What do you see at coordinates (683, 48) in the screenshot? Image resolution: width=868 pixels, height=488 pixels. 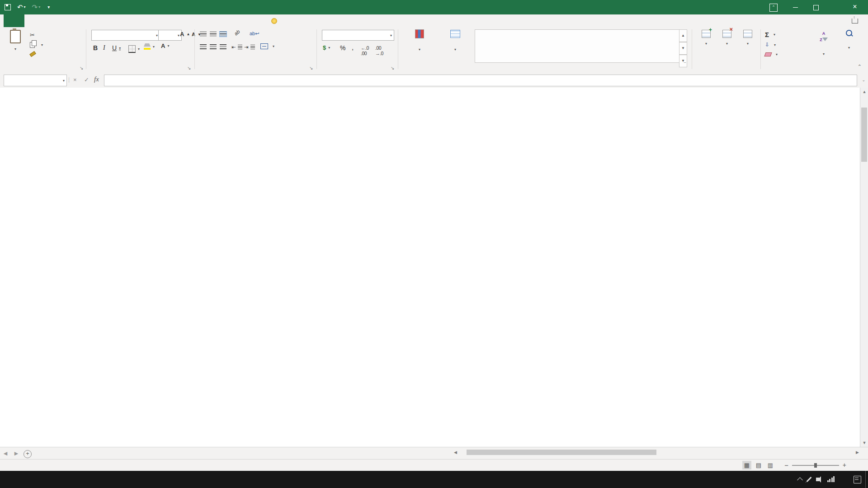 I see `gallery-down-icon: ▼` at bounding box center [683, 48].